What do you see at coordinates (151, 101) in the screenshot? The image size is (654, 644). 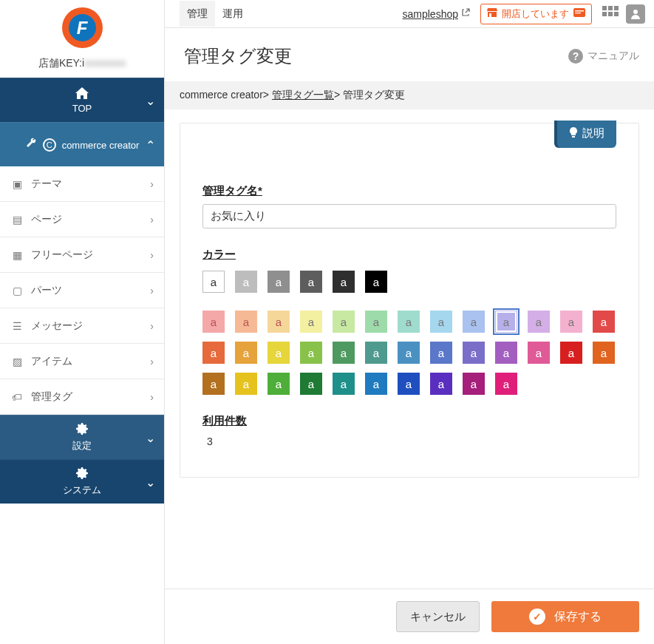 I see `chevron-down-icon: ⌄` at bounding box center [151, 101].